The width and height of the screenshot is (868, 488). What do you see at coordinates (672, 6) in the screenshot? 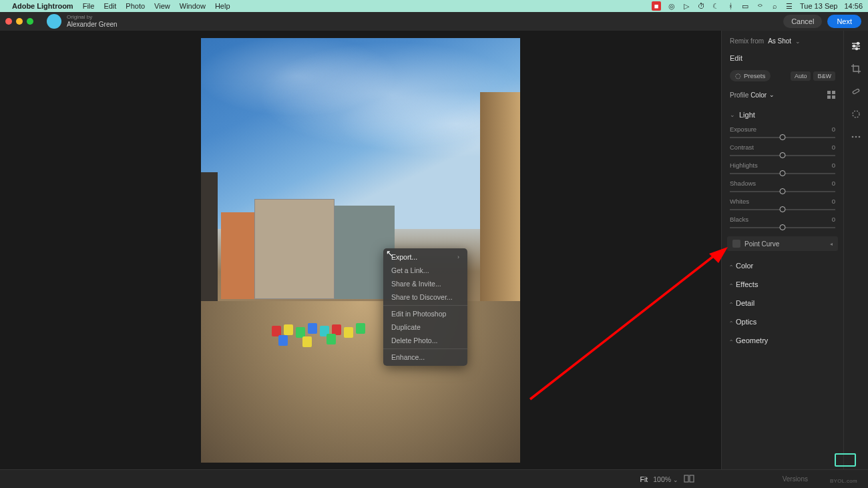
I see `cc-sync-icon: ◎` at bounding box center [672, 6].